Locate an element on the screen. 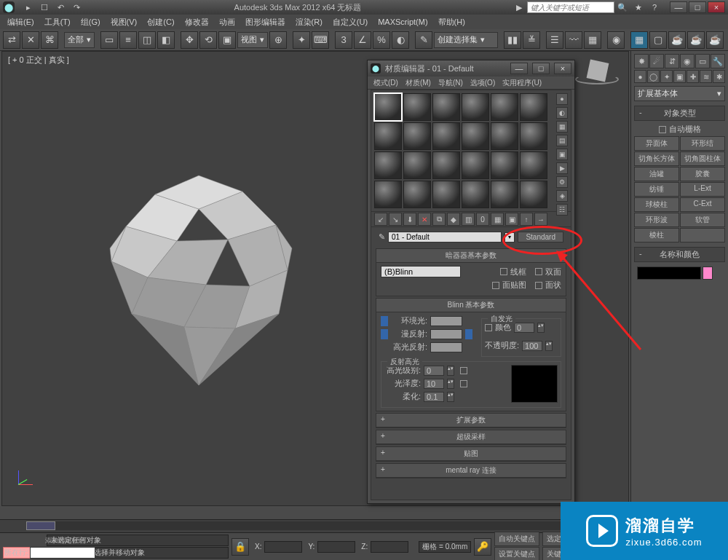 The height and width of the screenshot is (560, 728). background-icon: ▦ is located at coordinates (562, 127).